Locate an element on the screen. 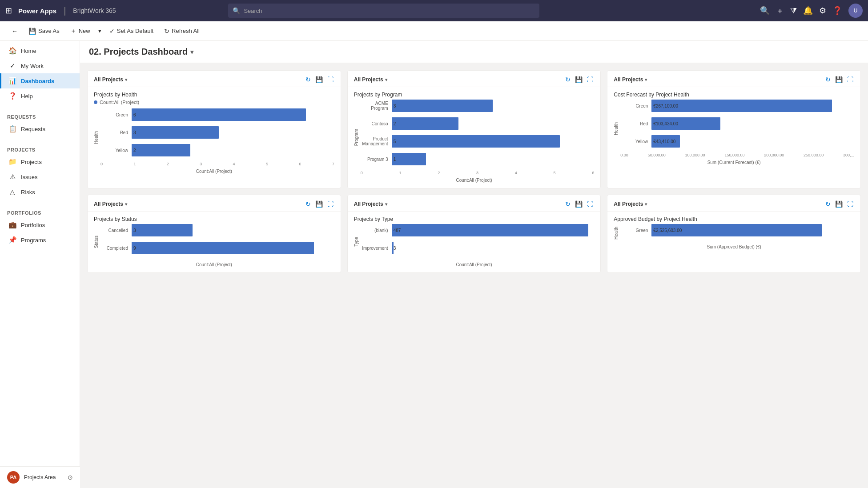  card-filter-0: All Projects ▾ is located at coordinates (110, 80).